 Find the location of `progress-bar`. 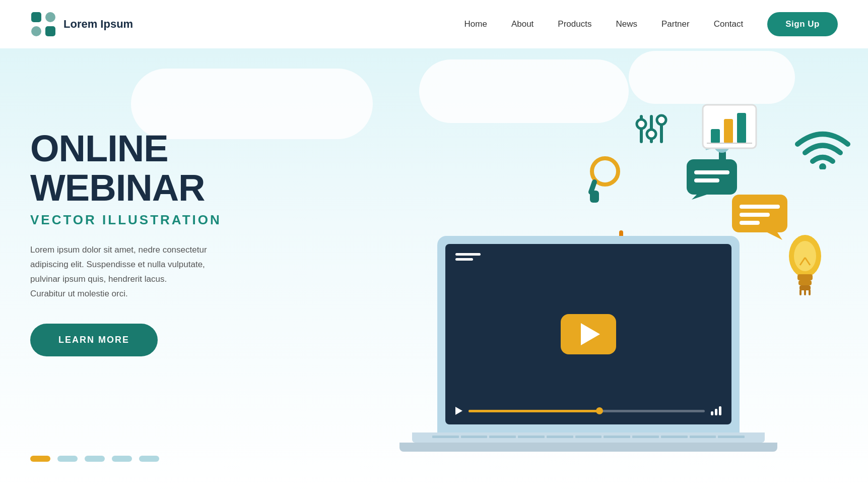

progress-bar is located at coordinates (586, 411).